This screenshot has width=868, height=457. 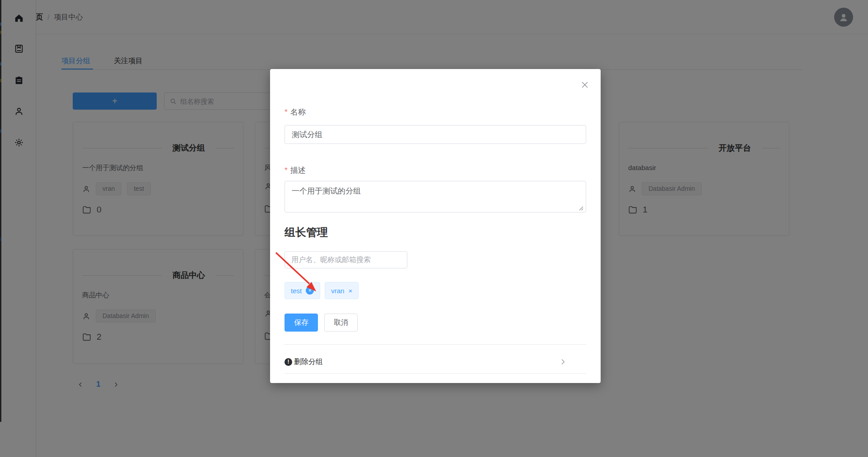 What do you see at coordinates (295, 112) in the screenshot?
I see `name-field-label: *名称` at bounding box center [295, 112].